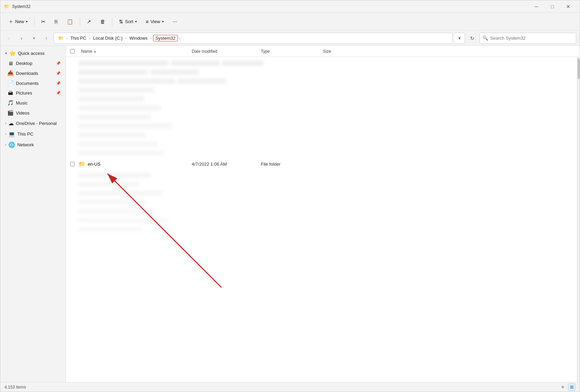 The height and width of the screenshot is (392, 580). What do you see at coordinates (121, 22) in the screenshot?
I see `sort-icon: ⇅` at bounding box center [121, 22].